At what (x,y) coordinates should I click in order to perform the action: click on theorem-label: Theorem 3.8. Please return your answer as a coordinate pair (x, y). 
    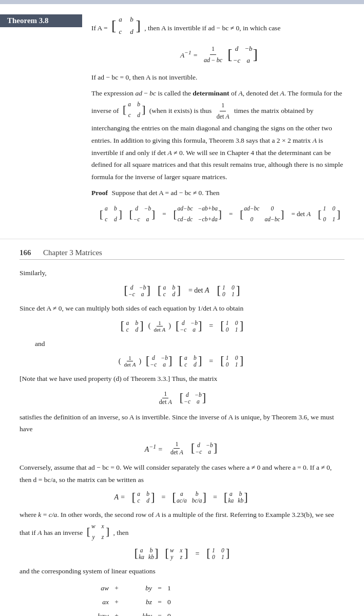
    Looking at the image, I should click on (41, 21).